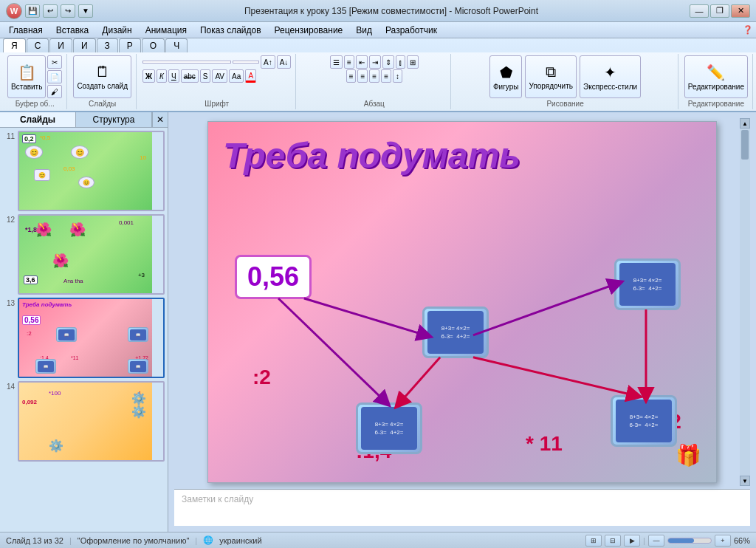 Image resolution: width=756 pixels, height=548 pixels. Describe the element at coordinates (61, 46) in the screenshot. I see `tab-design-ribbon: И` at that location.